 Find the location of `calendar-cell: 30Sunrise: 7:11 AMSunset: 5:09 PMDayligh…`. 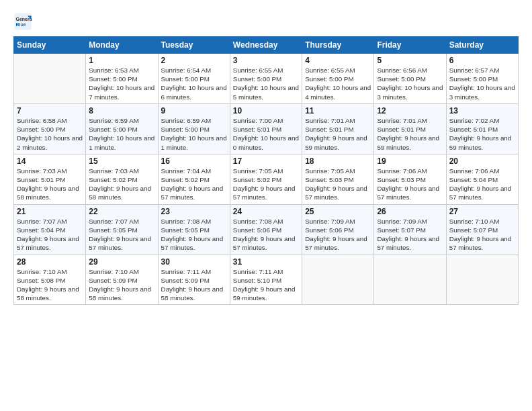

calendar-cell: 30Sunrise: 7:11 AMSunset: 5:09 PMDayligh… is located at coordinates (193, 279).